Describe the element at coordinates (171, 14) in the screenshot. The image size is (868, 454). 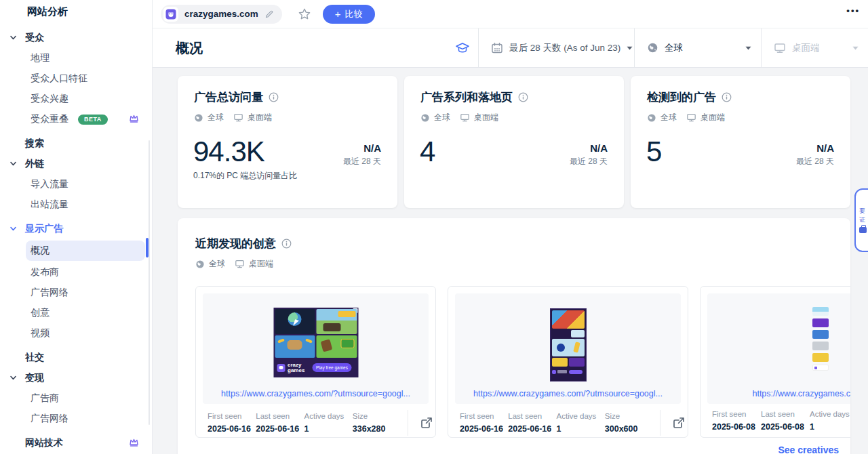
I see `site-favicon` at that location.